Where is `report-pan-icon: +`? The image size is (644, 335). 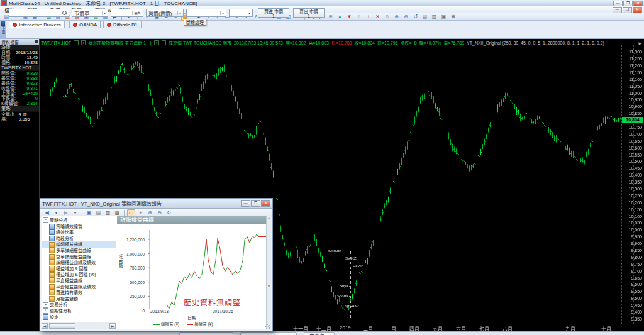 report-pan-icon: + is located at coordinates (141, 213).